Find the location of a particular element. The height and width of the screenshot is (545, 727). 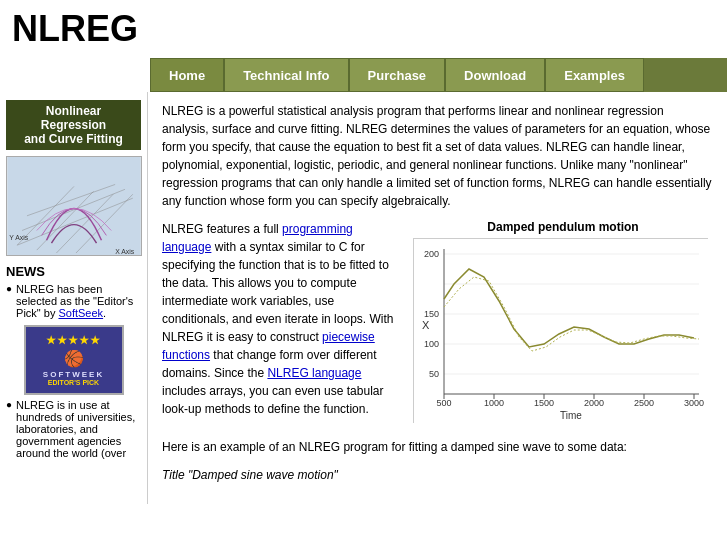

sidebar-title: Nonlinear Regressionand Curve Fitting is located at coordinates (74, 125).